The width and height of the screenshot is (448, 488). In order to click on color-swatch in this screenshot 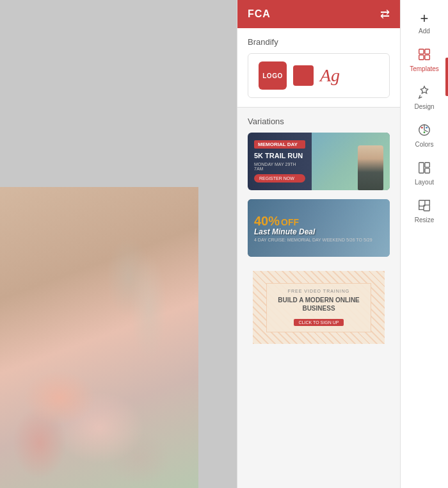, I will do `click(303, 76)`.